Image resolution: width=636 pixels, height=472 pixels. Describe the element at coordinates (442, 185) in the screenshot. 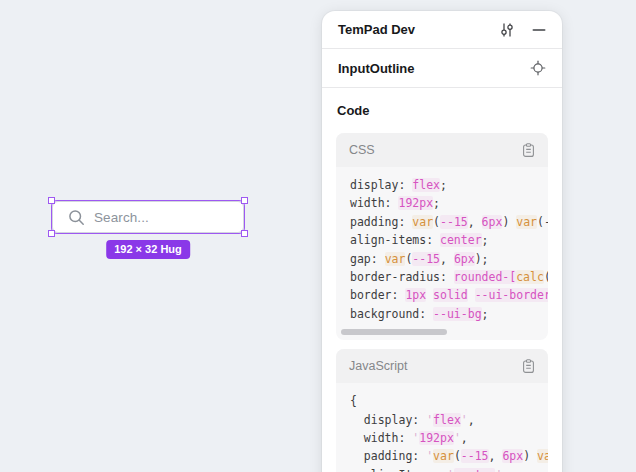

I see `code-line: display: flex;` at that location.